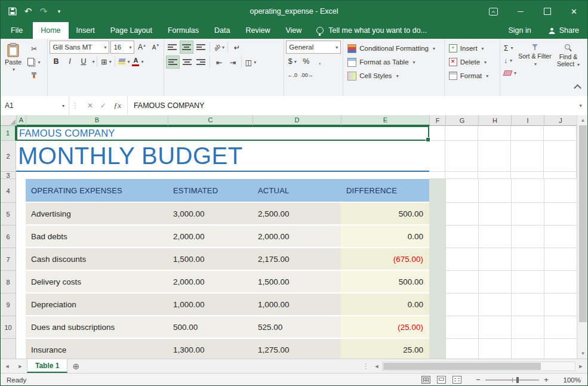 Image resolution: width=588 pixels, height=386 pixels. Describe the element at coordinates (583, 106) in the screenshot. I see `expand-formula-bar-button: ▾` at that location.